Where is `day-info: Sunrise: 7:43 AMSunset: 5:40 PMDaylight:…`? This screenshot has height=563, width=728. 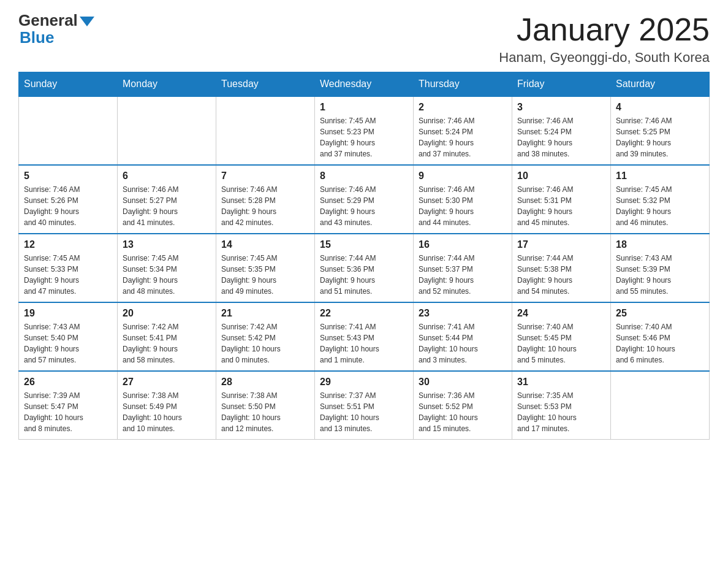
day-info: Sunrise: 7:43 AMSunset: 5:40 PMDaylight:… is located at coordinates (68, 343).